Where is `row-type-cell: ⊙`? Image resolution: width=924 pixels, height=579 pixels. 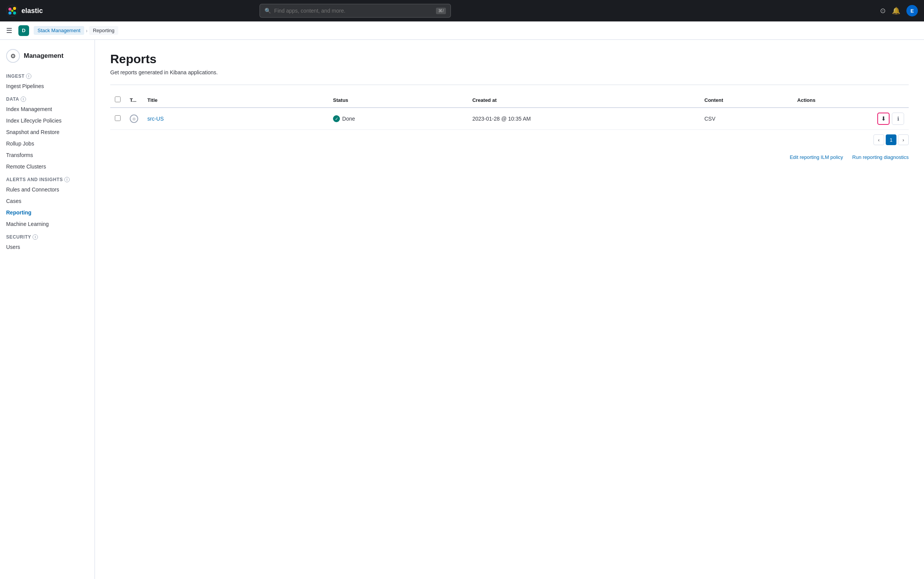
row-type-cell: ⊙ is located at coordinates (134, 119).